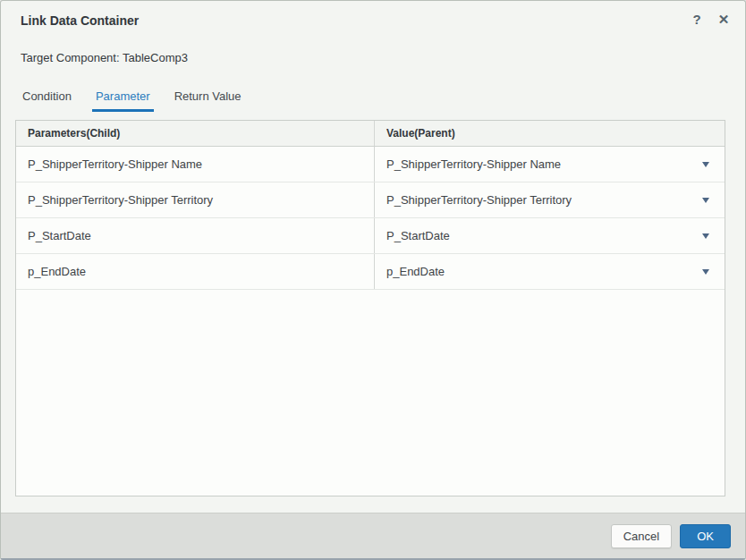 This screenshot has height=560, width=746. I want to click on table-row: P_StartDate P_StartDate, so click(370, 236).